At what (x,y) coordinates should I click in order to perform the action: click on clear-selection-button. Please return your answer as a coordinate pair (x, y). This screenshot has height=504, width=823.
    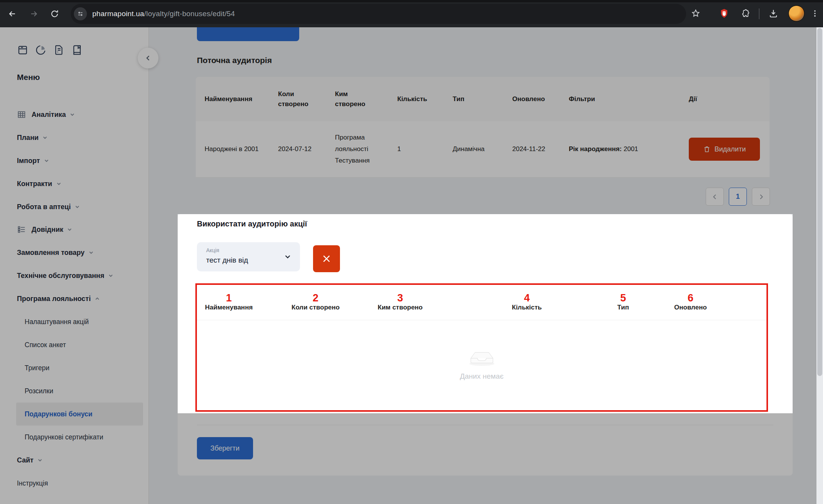
    Looking at the image, I should click on (327, 259).